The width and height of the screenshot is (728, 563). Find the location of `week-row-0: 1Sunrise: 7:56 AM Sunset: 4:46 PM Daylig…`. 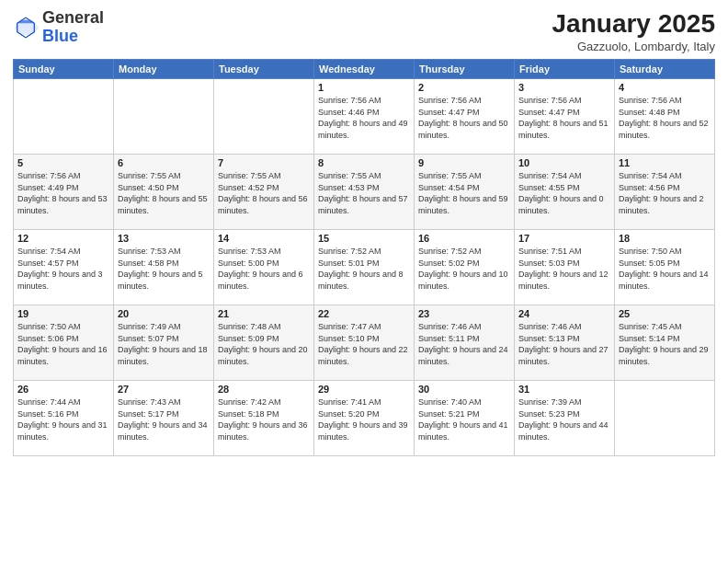

week-row-0: 1Sunrise: 7:56 AM Sunset: 4:46 PM Daylig… is located at coordinates (364, 117).